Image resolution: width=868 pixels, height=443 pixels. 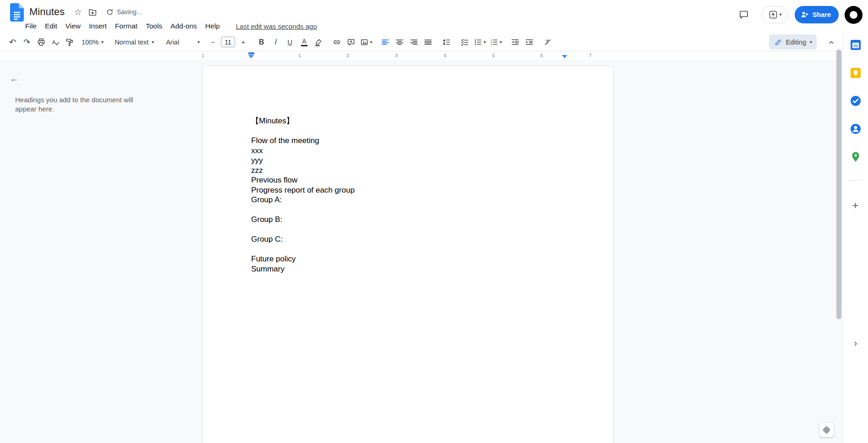 I want to click on paragraph-styles-select: Normal text ▾, so click(x=134, y=42).